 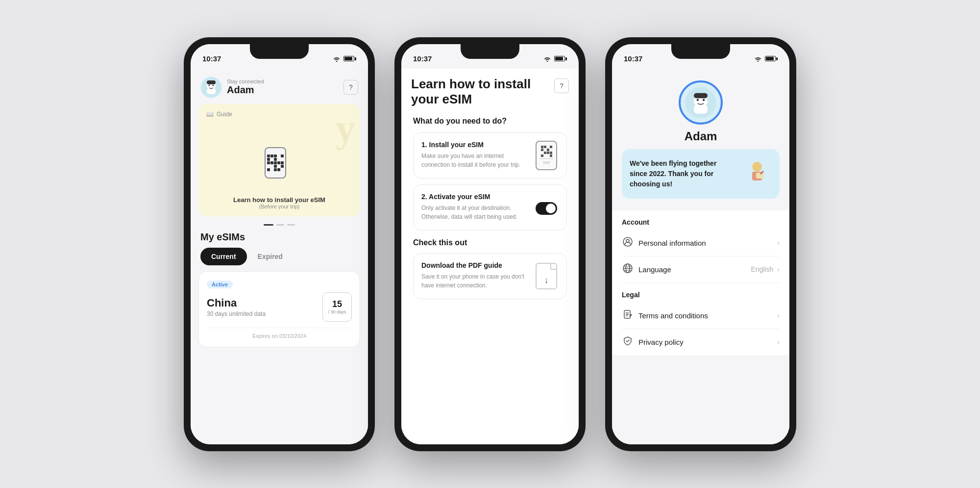 I want to click on pdf-icon-wrapper: ↓, so click(x=546, y=276).